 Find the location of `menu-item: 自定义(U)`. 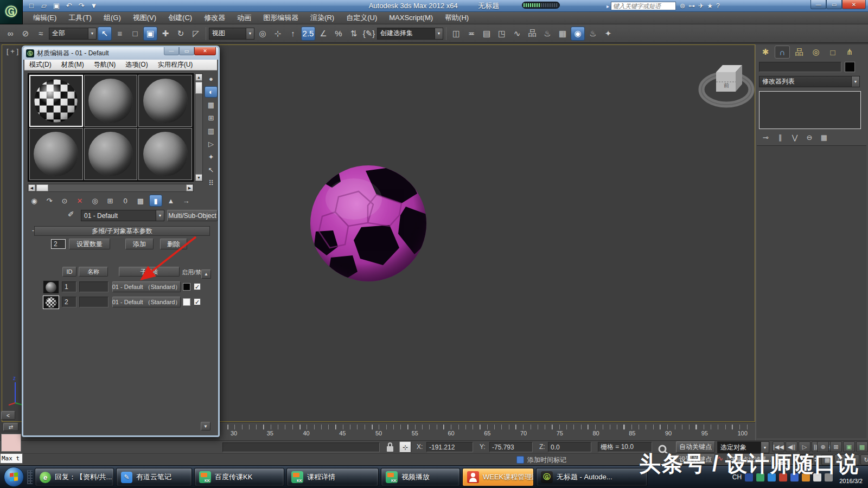

menu-item: 自定义(U) is located at coordinates (361, 18).